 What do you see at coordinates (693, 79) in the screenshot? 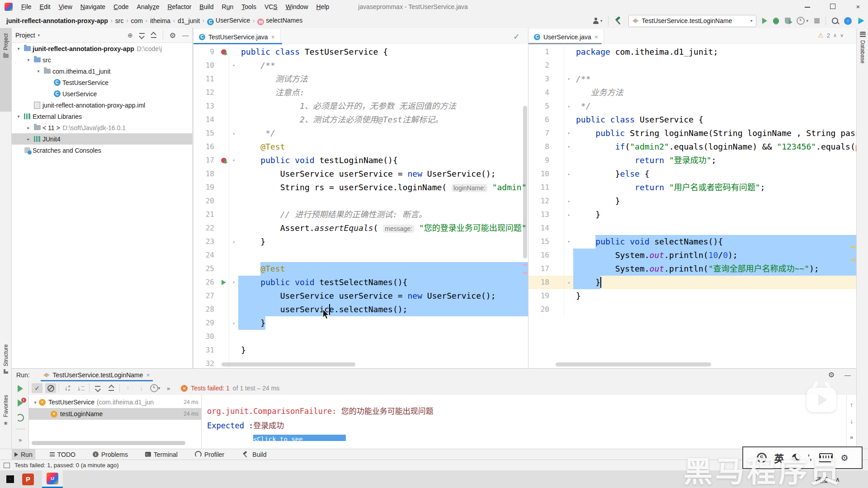
I see `code-line-3: 3▾/**` at bounding box center [693, 79].